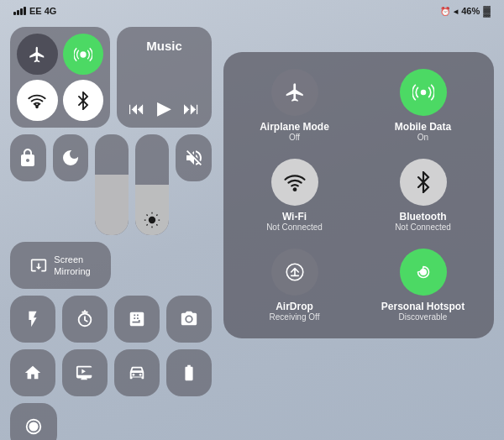 Image resolution: width=504 pixels, height=440 pixels. What do you see at coordinates (112, 185) in the screenshot?
I see `volume-slider` at bounding box center [112, 185].